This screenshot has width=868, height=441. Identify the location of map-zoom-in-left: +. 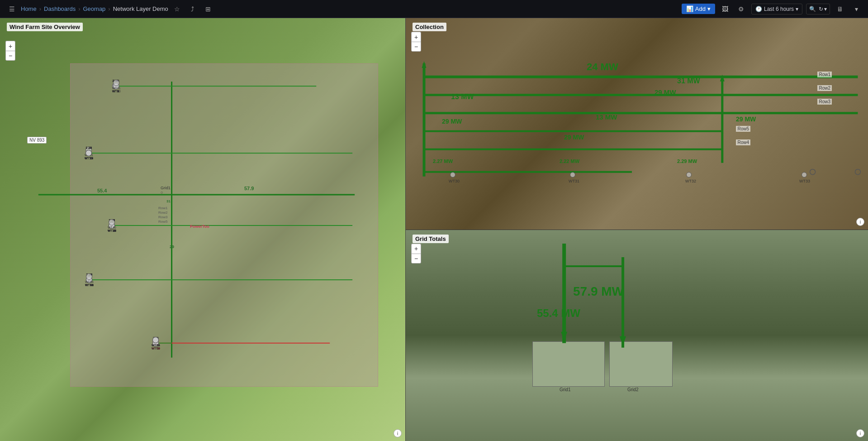
(10, 46).